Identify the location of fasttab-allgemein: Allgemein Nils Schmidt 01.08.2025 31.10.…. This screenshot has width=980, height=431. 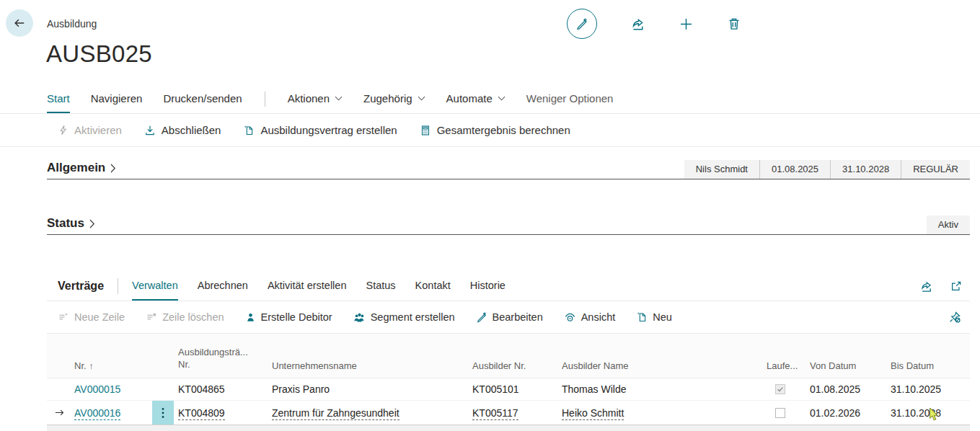
(508, 170).